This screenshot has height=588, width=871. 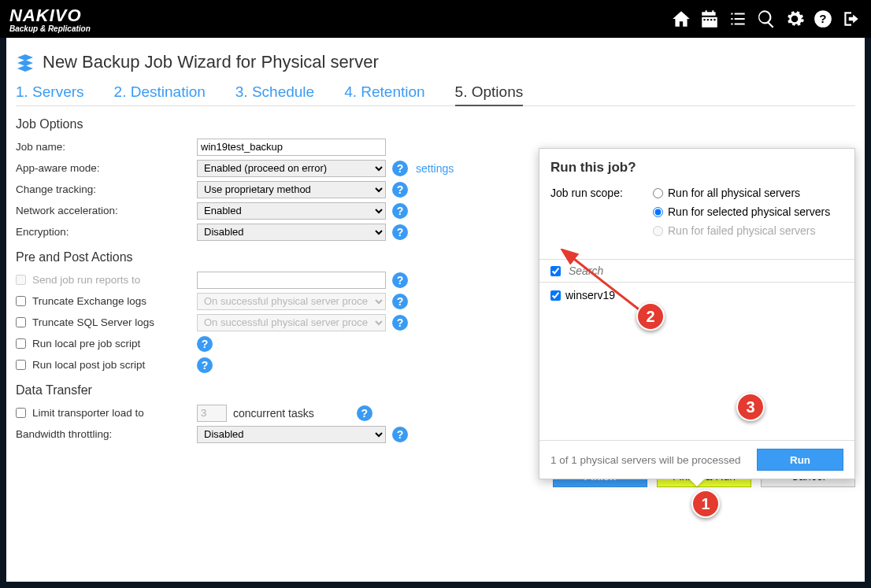 I want to click on search-icon, so click(x=766, y=19).